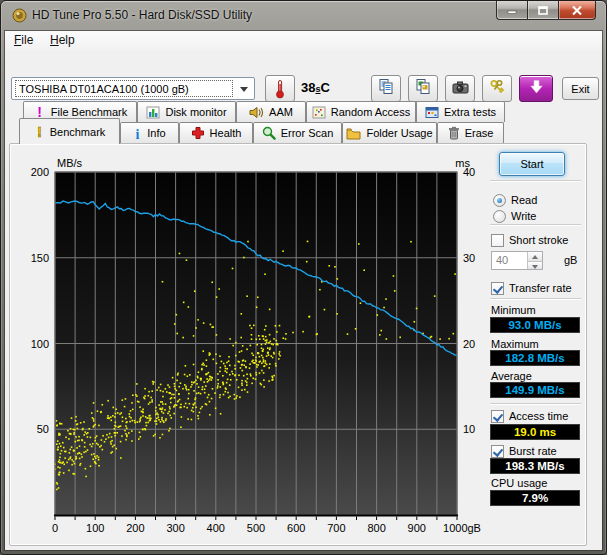 This screenshot has height=555, width=607. I want to click on write-radio-row: Write, so click(514, 216).